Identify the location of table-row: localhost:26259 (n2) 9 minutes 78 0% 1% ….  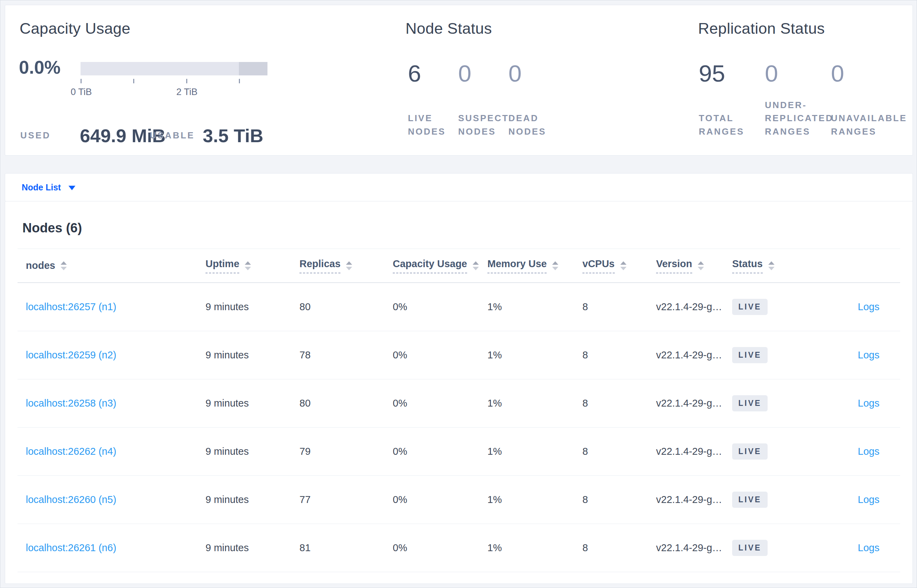
(459, 355).